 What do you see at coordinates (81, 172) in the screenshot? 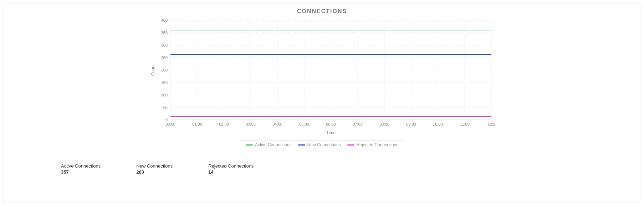
I see `stat-active-value: 357` at bounding box center [81, 172].